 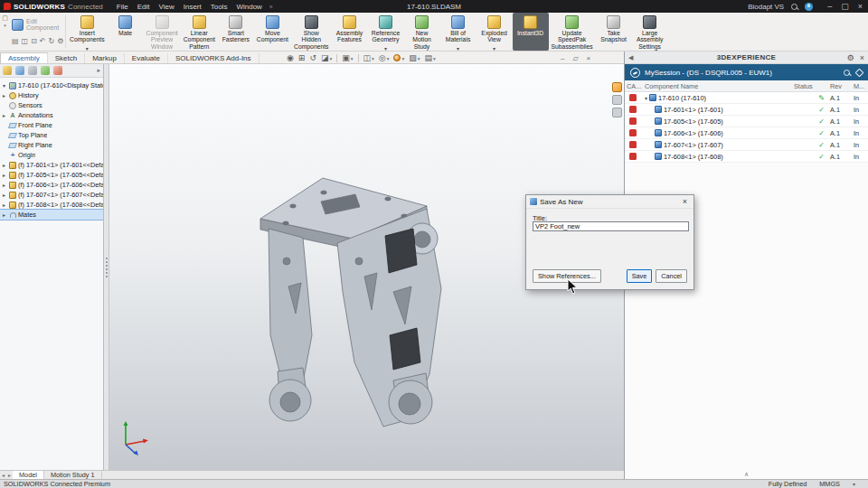 What do you see at coordinates (236, 32) in the screenshot?
I see `smart-fasteners-button: Smart Fasteners` at bounding box center [236, 32].